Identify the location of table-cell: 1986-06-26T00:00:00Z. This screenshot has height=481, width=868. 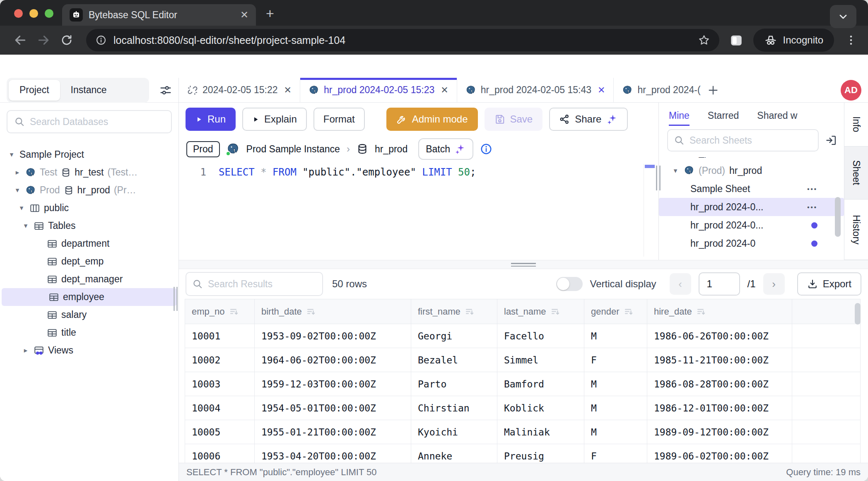
(720, 336).